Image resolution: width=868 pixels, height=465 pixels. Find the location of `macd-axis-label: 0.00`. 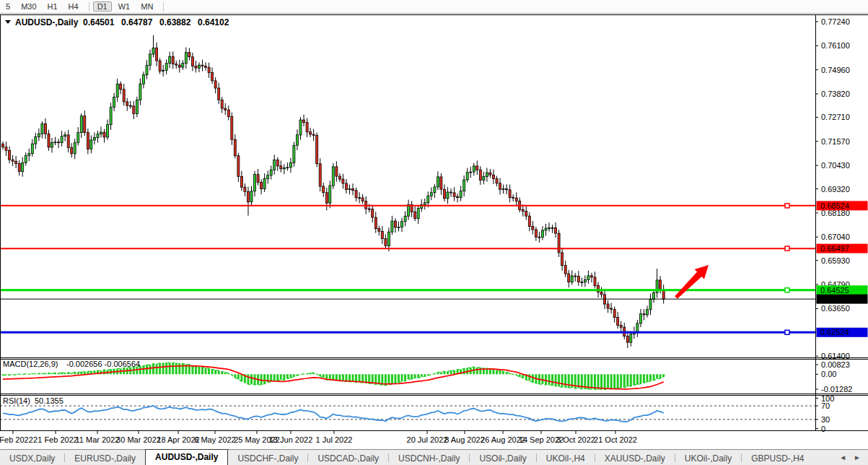

macd-axis-label: 0.00 is located at coordinates (828, 374).